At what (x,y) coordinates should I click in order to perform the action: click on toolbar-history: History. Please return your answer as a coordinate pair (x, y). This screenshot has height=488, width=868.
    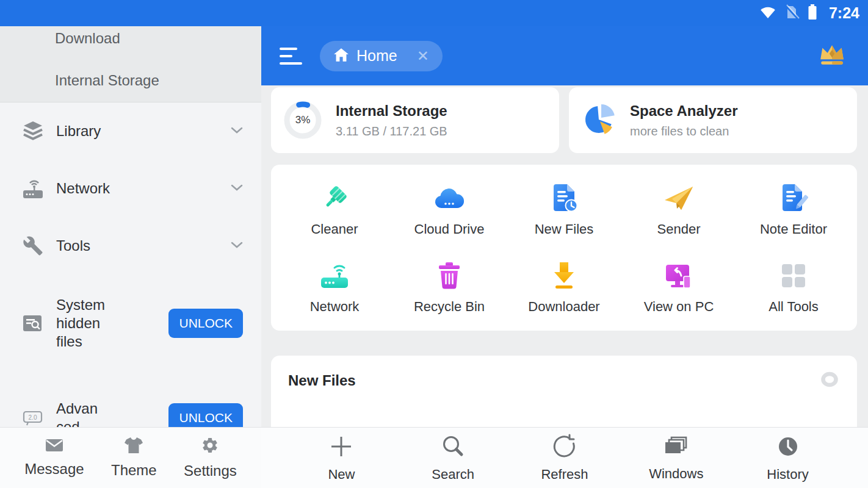
    Looking at the image, I should click on (788, 458).